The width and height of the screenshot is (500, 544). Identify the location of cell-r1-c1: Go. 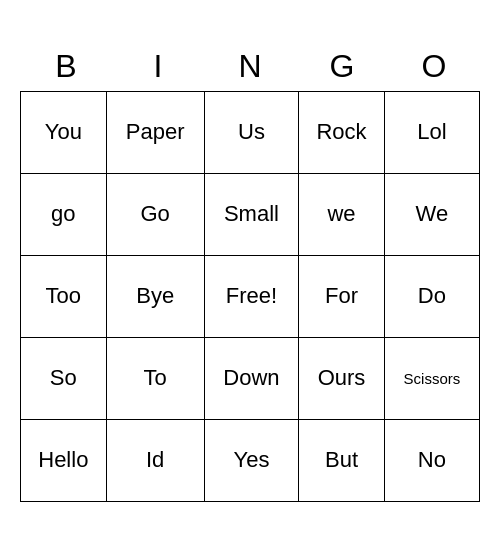
(155, 214).